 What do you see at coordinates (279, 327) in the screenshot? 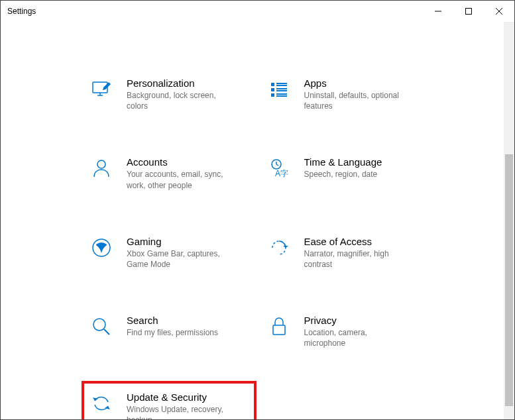
I see `privacy-icon` at bounding box center [279, 327].